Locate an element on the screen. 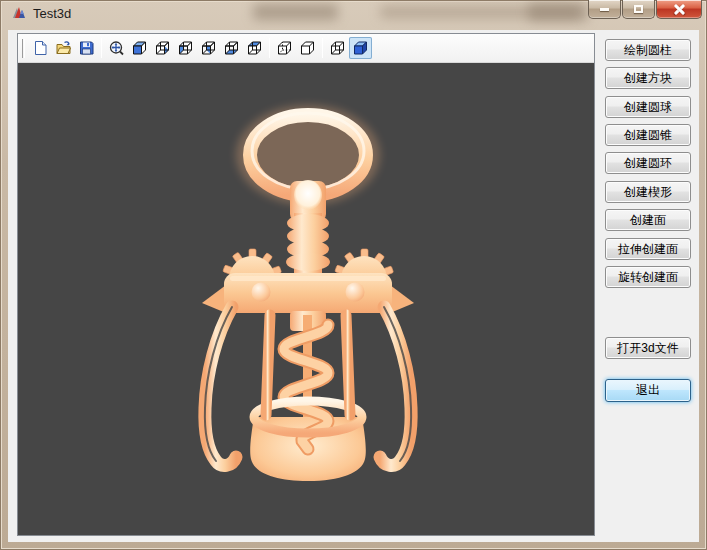 This screenshot has height=550, width=707. revolve-face-button: 旋转创建面 is located at coordinates (648, 277).